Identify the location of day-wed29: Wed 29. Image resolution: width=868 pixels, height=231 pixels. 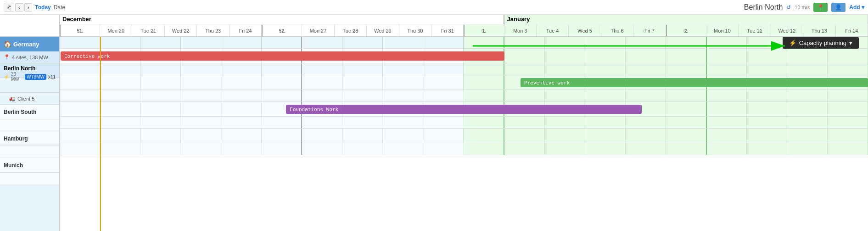
(383, 30).